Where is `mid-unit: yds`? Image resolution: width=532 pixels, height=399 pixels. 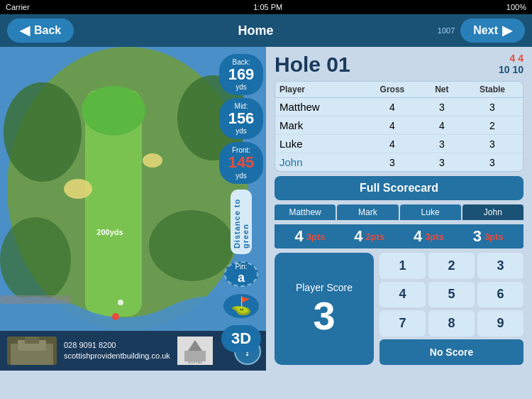
mid-unit: yds is located at coordinates (241, 131).